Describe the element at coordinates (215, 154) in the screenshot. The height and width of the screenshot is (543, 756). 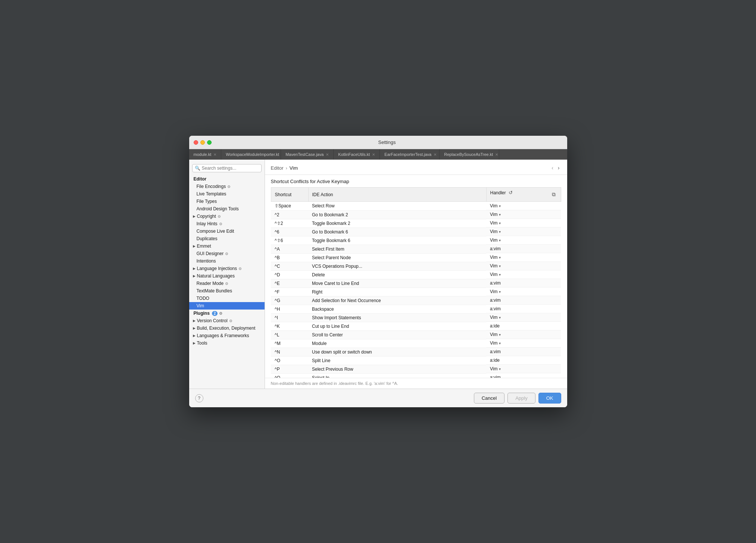
I see `tab-close-0: ✕` at that location.